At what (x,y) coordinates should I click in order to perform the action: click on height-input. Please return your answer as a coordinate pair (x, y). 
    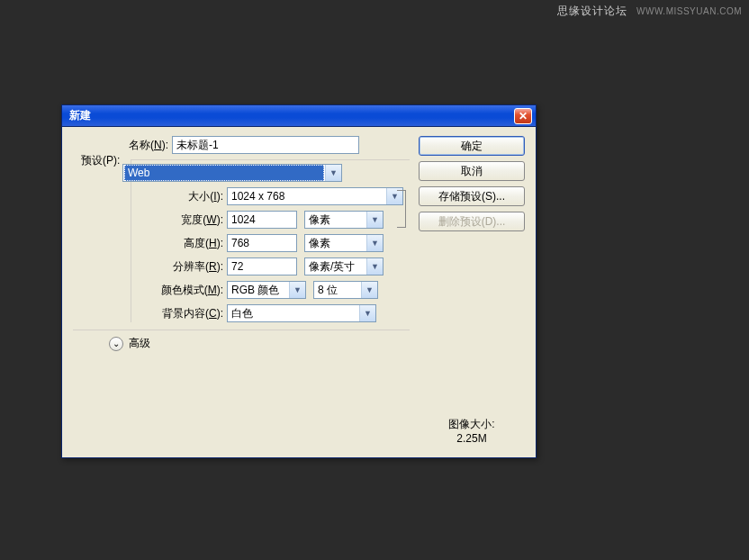
    Looking at the image, I should click on (262, 243).